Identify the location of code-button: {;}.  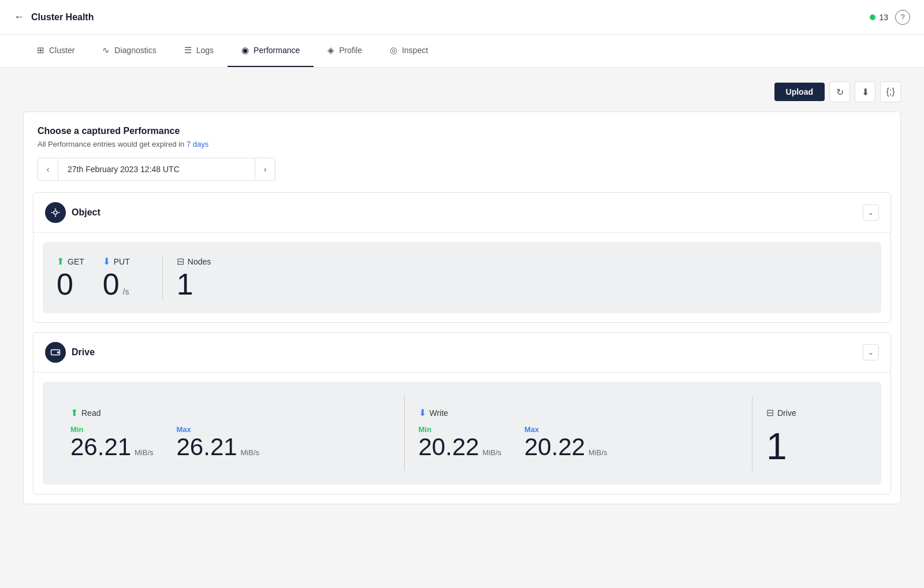
(891, 92).